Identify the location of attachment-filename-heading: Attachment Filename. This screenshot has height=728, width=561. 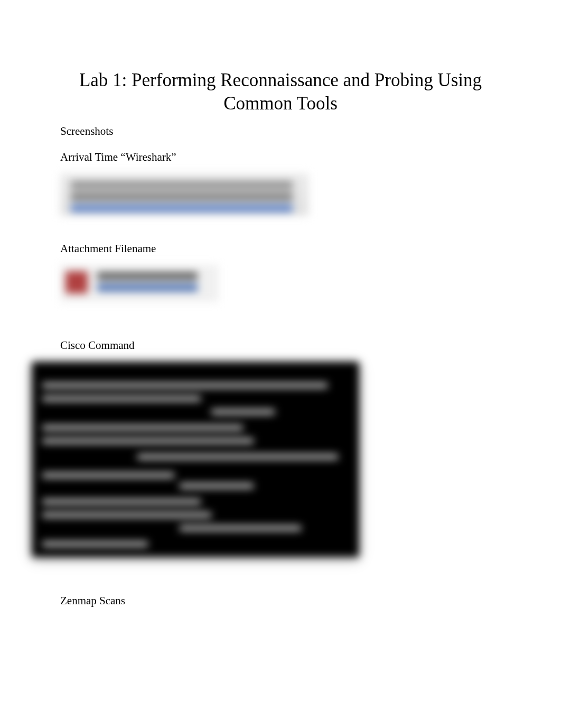
(295, 248).